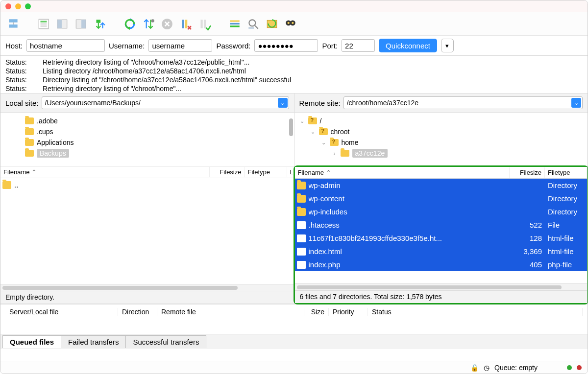  I want to click on log-text: Directory listing of "/chroot/home/a37cc…, so click(167, 80).